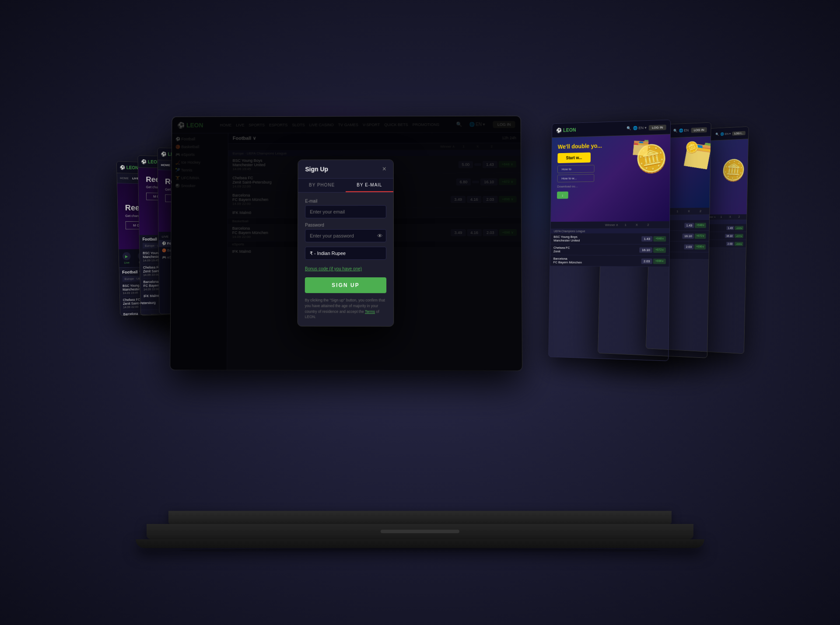 Image resolution: width=840 pixels, height=625 pixels. I want to click on right1-start-btn: Start w..., so click(574, 157).